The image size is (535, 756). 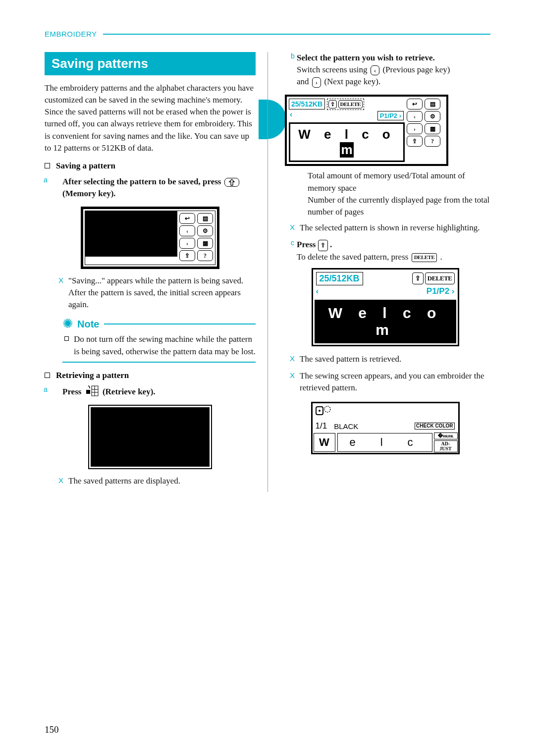 I want to click on letter-cell-0: W, so click(x=324, y=442).